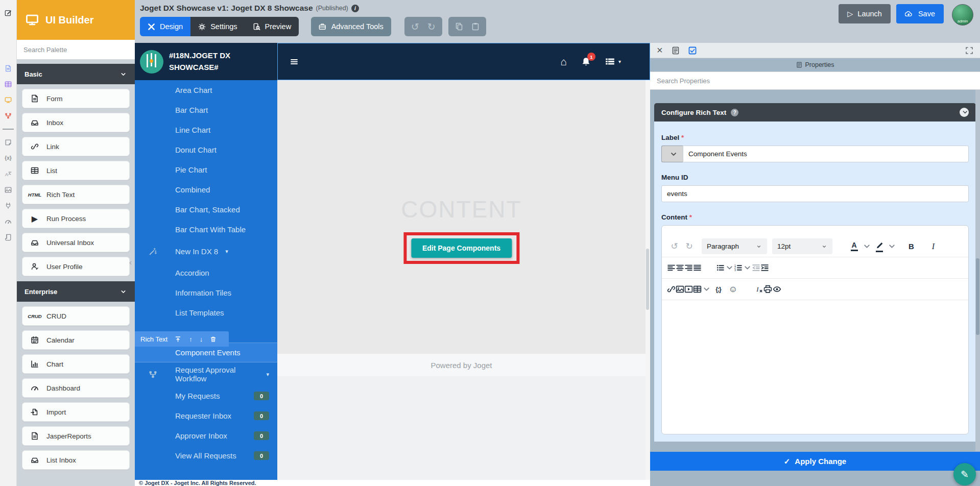 The width and height of the screenshot is (980, 486). I want to click on menu-item: New In DX 8 ▾, so click(206, 251).